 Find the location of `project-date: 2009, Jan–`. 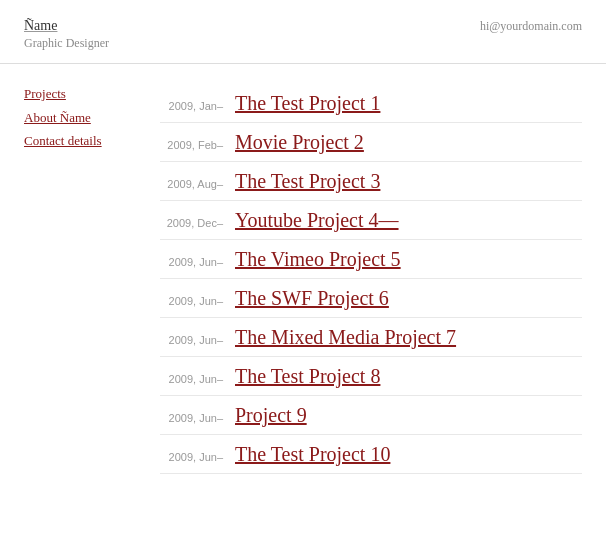

project-date: 2009, Jan– is located at coordinates (198, 106).